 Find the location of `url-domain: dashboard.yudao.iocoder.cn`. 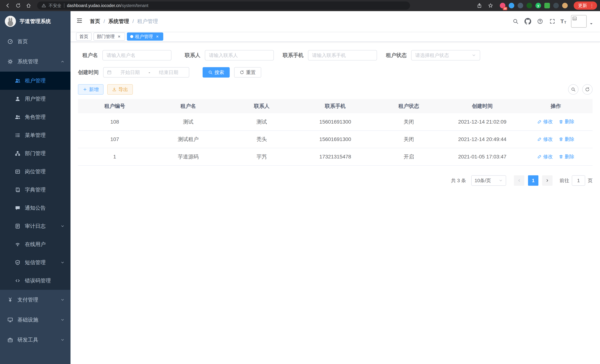

url-domain: dashboard.yudao.iocoder.cn is located at coordinates (94, 6).